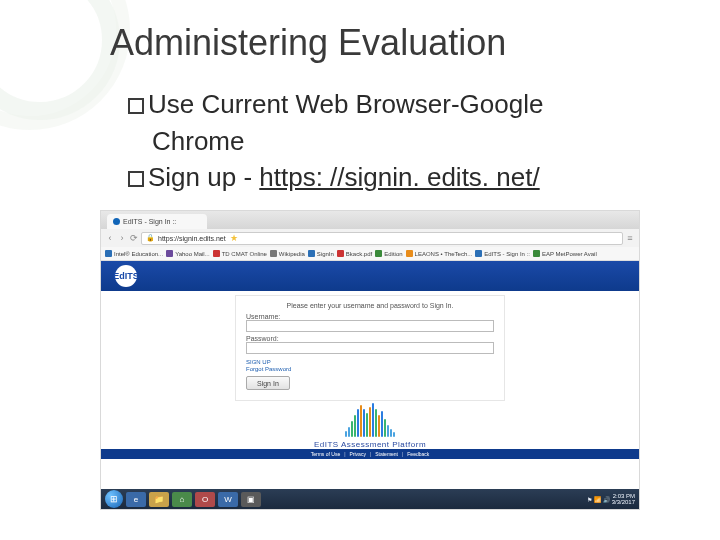  What do you see at coordinates (386, 454) in the screenshot?
I see `footer-link: Statement` at bounding box center [386, 454].